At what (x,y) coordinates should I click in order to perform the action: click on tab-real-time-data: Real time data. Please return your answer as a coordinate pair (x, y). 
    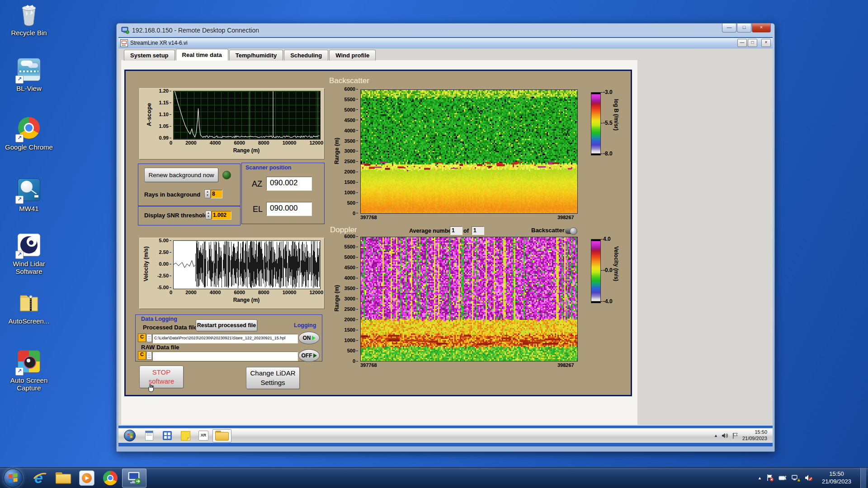
    Looking at the image, I should click on (202, 55).